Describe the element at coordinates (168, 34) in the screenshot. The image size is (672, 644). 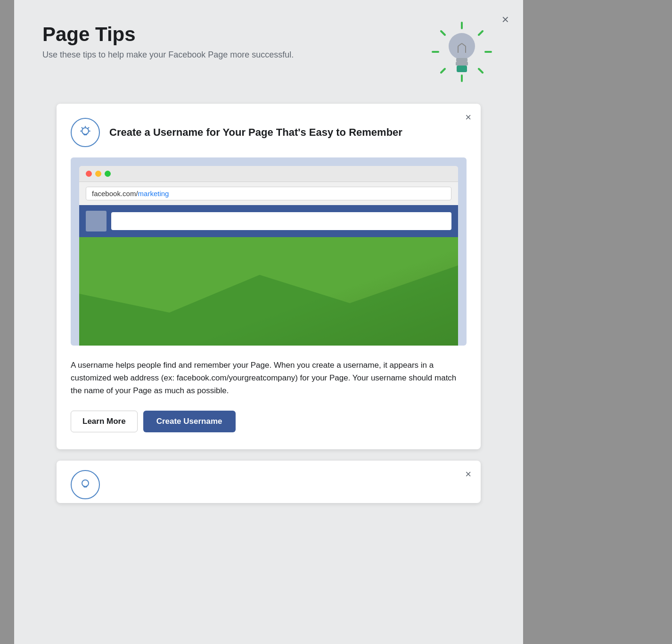
I see `panel-title: Page Tips` at that location.